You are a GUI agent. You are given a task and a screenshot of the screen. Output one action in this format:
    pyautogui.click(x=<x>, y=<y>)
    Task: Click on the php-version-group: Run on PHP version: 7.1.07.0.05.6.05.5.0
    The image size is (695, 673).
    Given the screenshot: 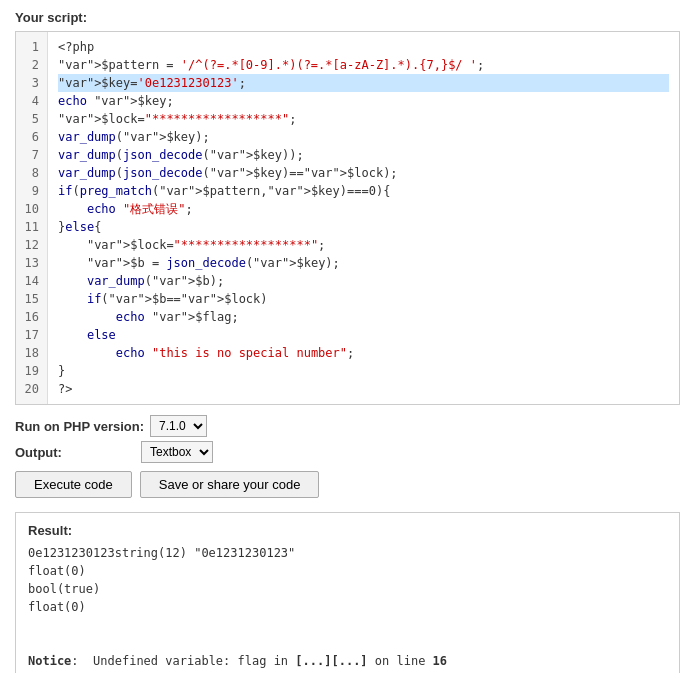 What is the action you would take?
    pyautogui.click(x=348, y=426)
    